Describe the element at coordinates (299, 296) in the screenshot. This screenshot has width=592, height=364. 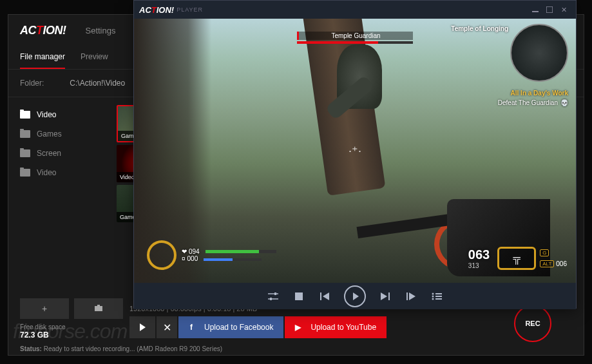
I see `stop-button` at that location.